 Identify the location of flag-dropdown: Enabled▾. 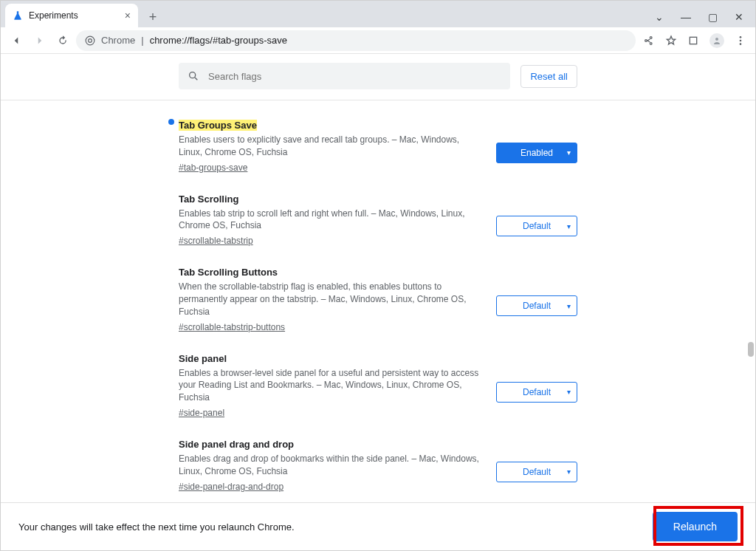
(537, 153).